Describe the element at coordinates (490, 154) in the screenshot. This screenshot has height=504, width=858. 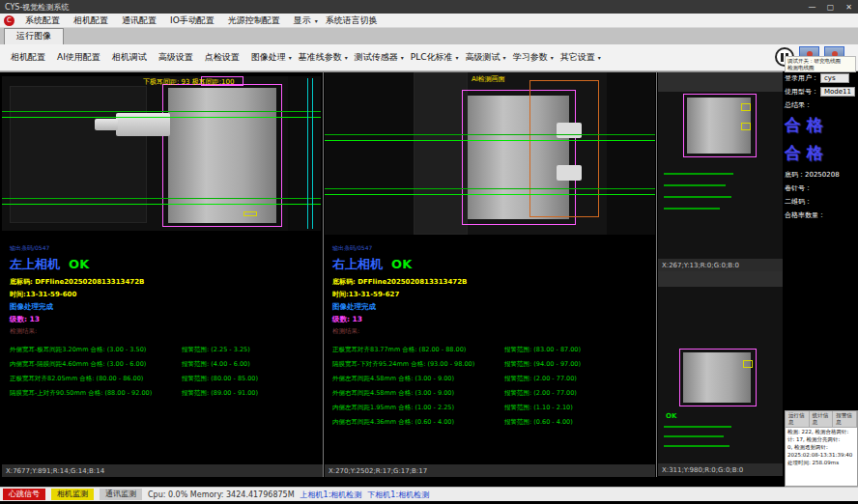
I see `middle-camera-image: AI检测画面` at that location.